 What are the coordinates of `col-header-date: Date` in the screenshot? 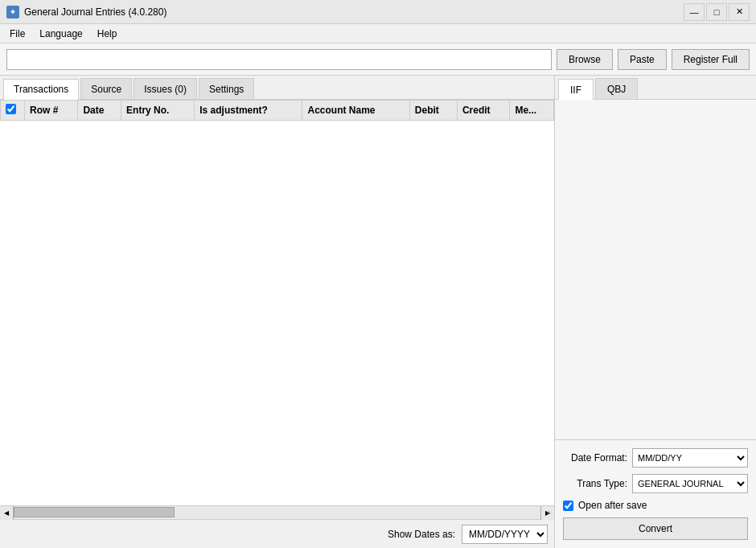 It's located at (100, 111).